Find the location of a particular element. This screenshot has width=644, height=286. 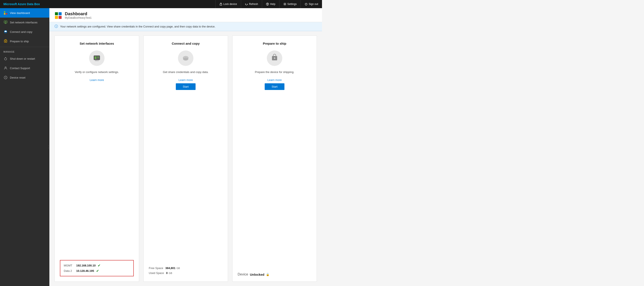

start-ship-button: Start is located at coordinates (274, 86).